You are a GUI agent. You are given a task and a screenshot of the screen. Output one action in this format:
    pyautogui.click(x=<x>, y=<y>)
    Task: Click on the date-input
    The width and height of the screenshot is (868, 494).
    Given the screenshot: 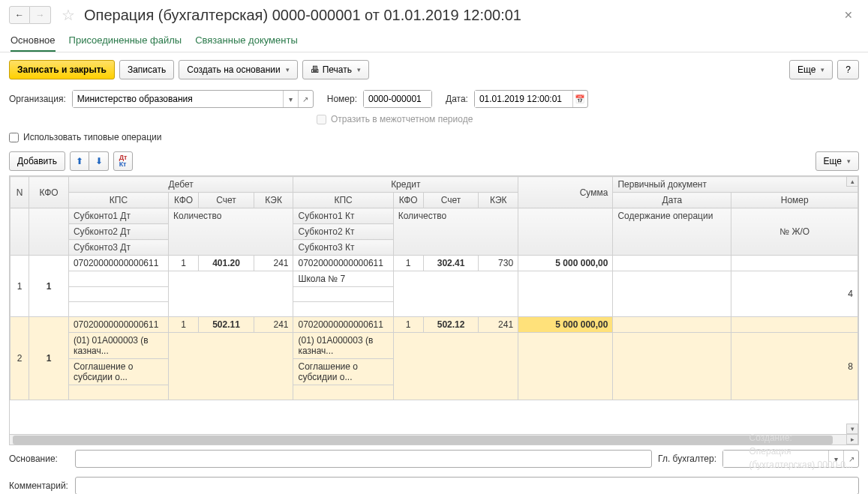 What is the action you would take?
    pyautogui.click(x=524, y=99)
    